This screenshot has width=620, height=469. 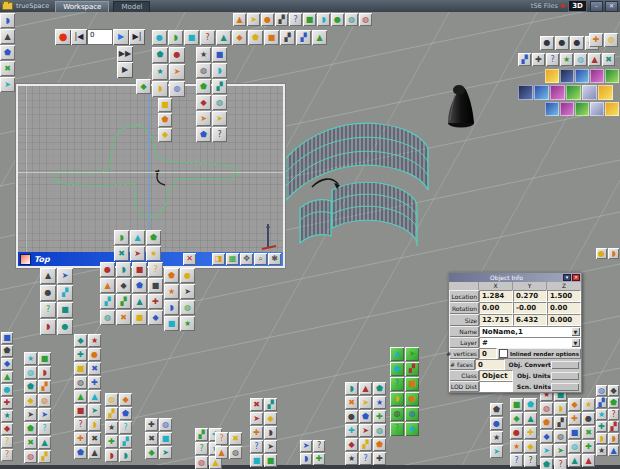 I want to click on vertices-field: 0, so click(x=488, y=354).